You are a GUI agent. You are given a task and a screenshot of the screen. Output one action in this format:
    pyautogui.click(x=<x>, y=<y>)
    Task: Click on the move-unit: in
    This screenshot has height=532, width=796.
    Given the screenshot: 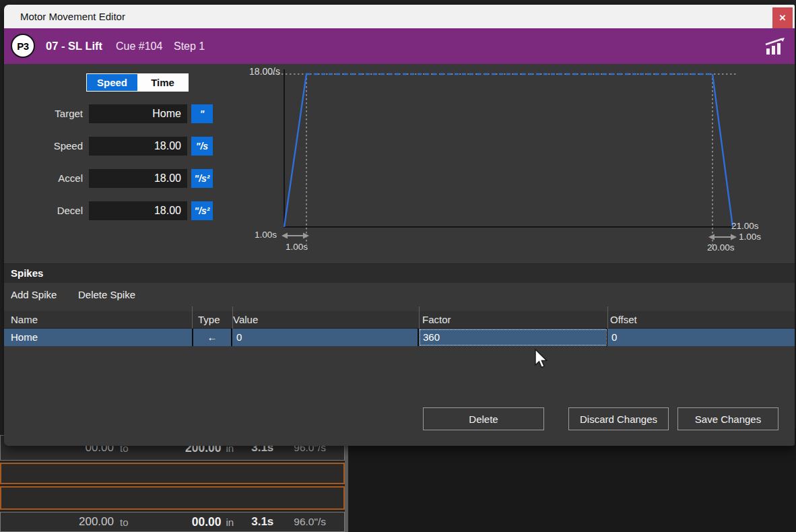 What is the action you would take?
    pyautogui.click(x=230, y=523)
    